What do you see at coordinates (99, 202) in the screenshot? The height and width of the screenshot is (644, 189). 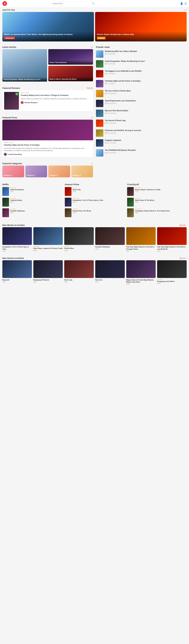 I see `amazon-year-1: 2021` at bounding box center [99, 202].